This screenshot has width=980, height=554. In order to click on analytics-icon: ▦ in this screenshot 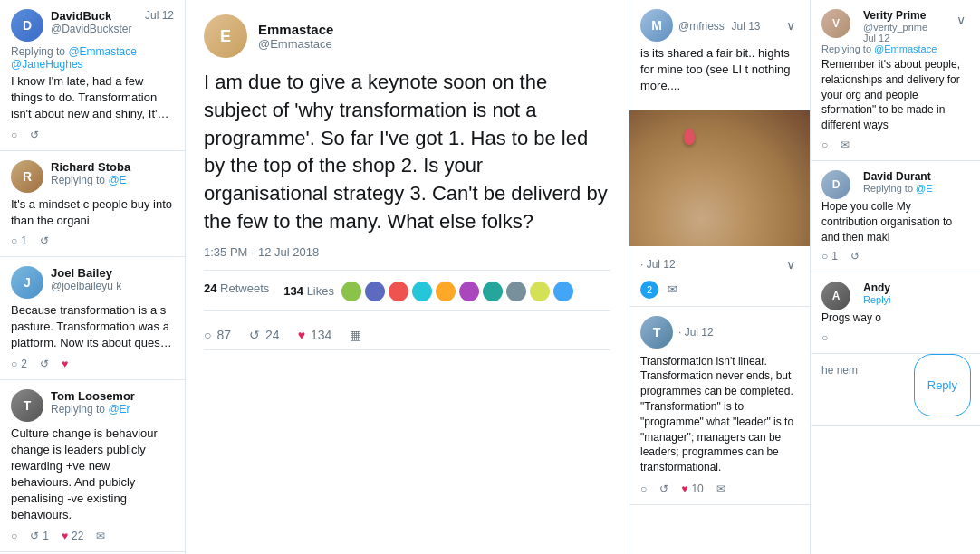, I will do `click(355, 335)`.